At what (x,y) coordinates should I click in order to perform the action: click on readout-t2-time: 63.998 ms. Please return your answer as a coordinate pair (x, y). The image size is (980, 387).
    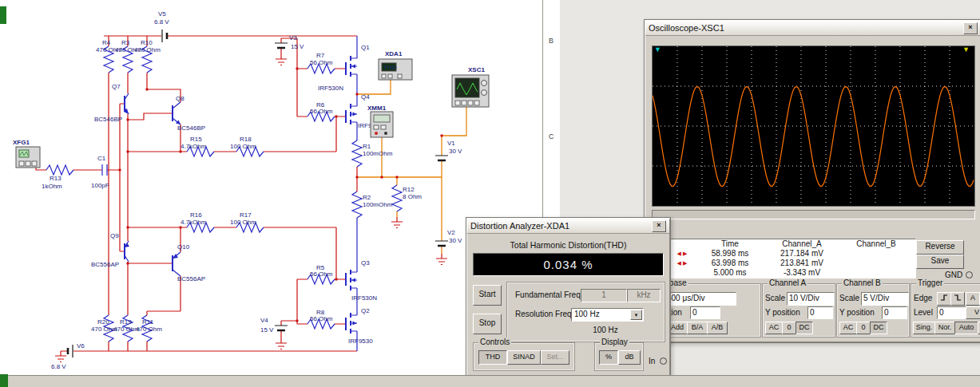
    Looking at the image, I should click on (730, 263).